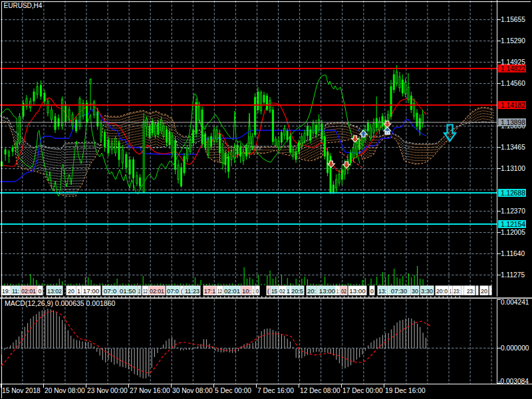 The height and width of the screenshot is (399, 532). Describe the element at coordinates (427, 291) in the screenshot. I see `svg-text: 3:30` at that location.